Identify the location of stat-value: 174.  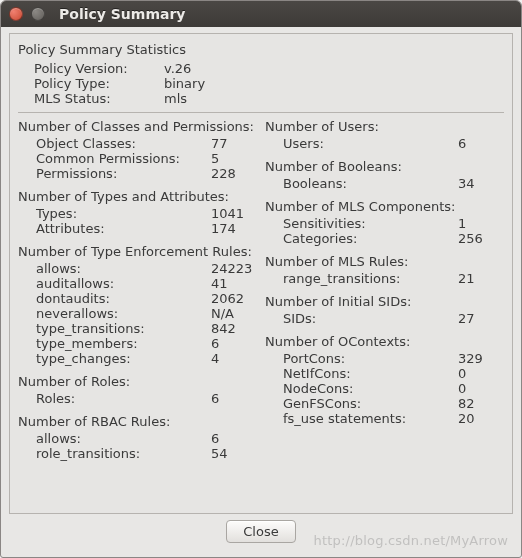
(231, 228).